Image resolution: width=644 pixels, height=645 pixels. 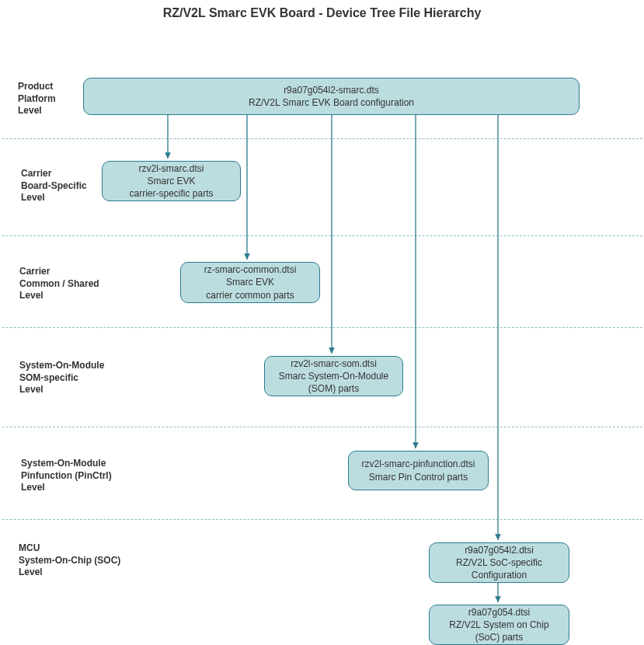 What do you see at coordinates (331, 90) in the screenshot?
I see `node-product-dts-file: r9a07g054l2-smarc.dts` at bounding box center [331, 90].